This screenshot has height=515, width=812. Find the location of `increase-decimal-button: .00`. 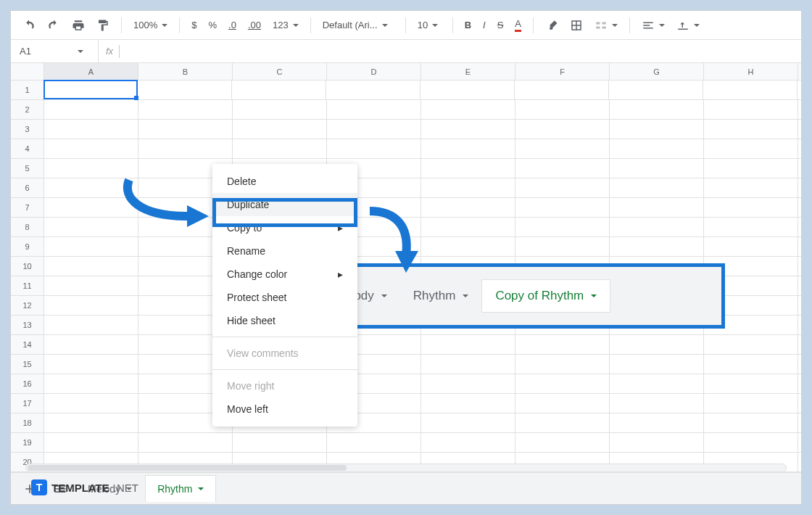

increase-decimal-button: .00 is located at coordinates (254, 25).